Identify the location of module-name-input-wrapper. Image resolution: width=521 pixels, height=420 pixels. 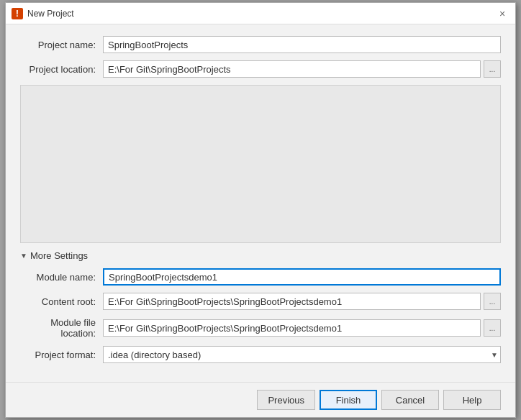
(302, 277).